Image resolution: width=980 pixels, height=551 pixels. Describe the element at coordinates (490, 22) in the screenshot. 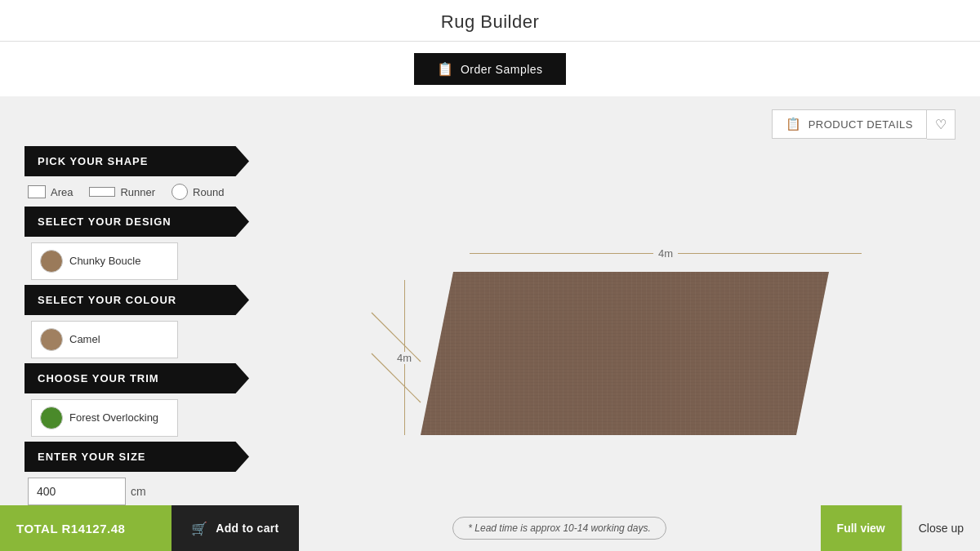

I see `page-title: Rug Builder` at that location.